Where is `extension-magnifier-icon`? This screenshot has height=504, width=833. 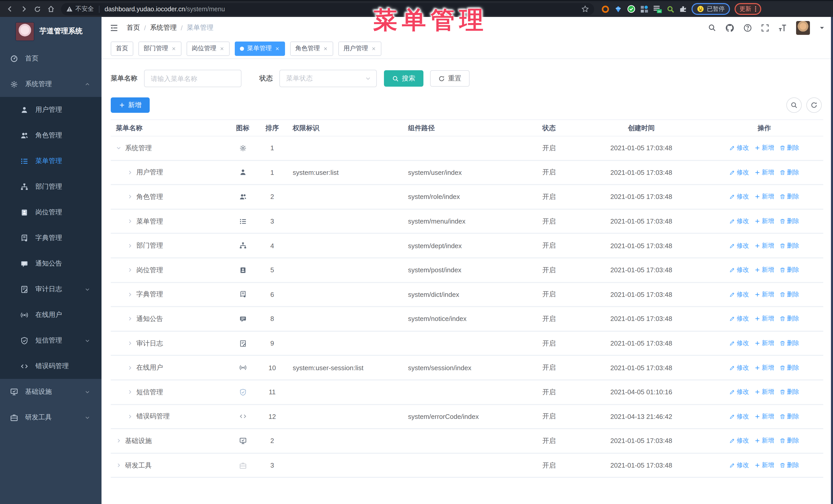 extension-magnifier-icon is located at coordinates (670, 9).